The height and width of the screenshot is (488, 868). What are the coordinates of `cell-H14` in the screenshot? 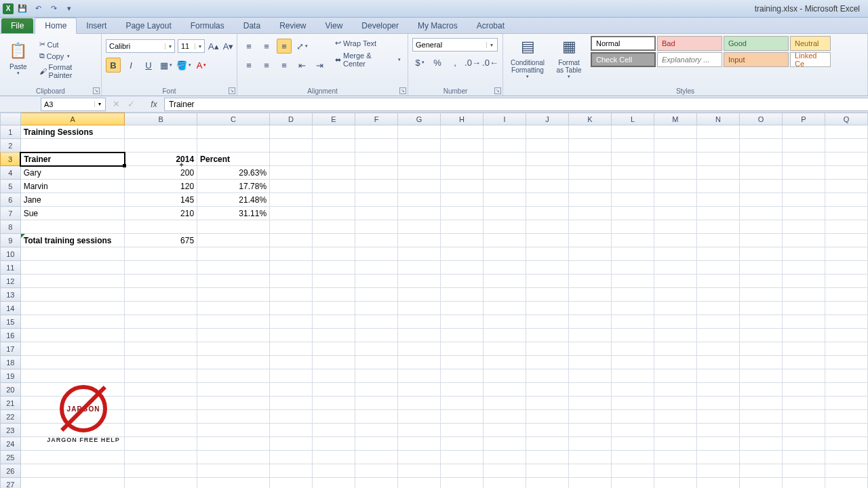 It's located at (462, 308).